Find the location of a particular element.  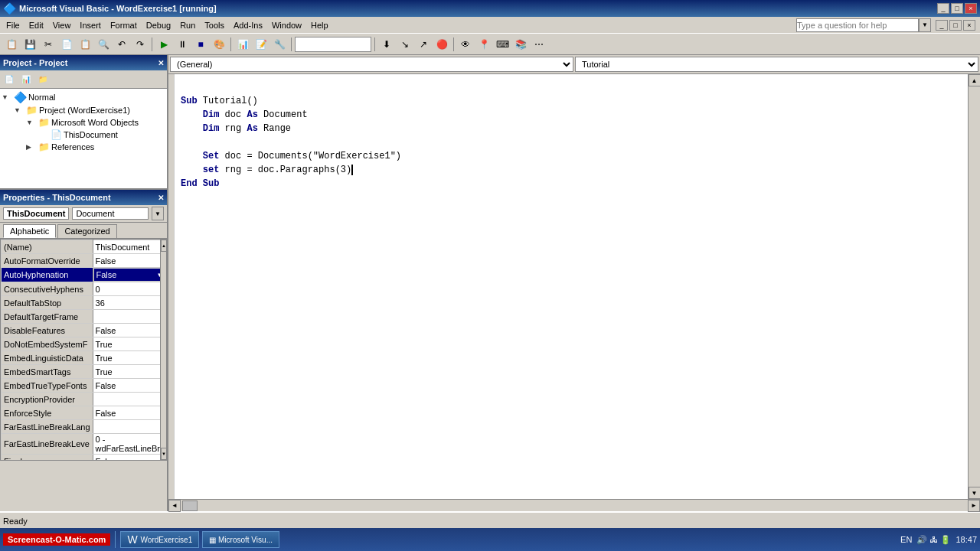

view-object-btn: 📋 is located at coordinates (11, 44).